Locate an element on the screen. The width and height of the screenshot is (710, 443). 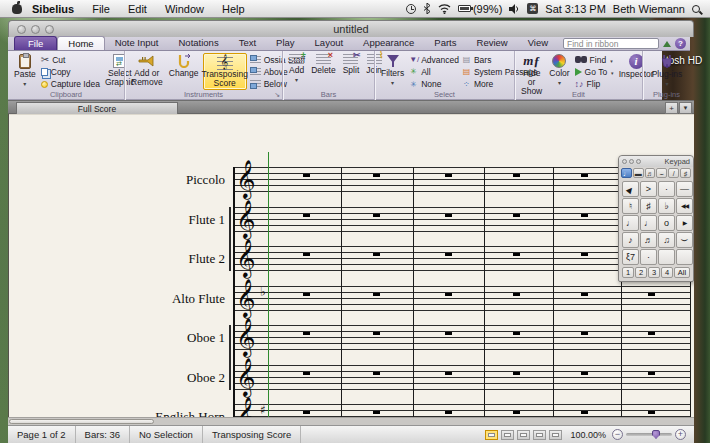
battery-indicator: (99%) is located at coordinates (480, 9).